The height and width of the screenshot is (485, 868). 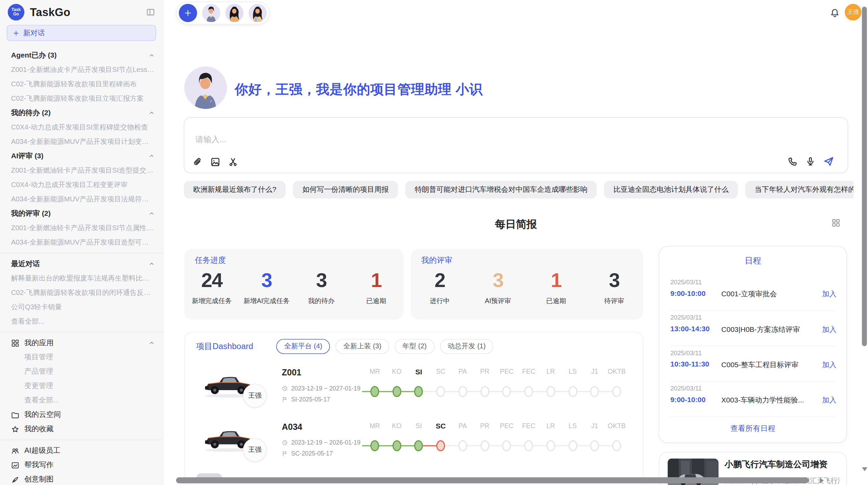 I want to click on suggestion-chip: 如何写一份清晰的项目周报, so click(x=346, y=190).